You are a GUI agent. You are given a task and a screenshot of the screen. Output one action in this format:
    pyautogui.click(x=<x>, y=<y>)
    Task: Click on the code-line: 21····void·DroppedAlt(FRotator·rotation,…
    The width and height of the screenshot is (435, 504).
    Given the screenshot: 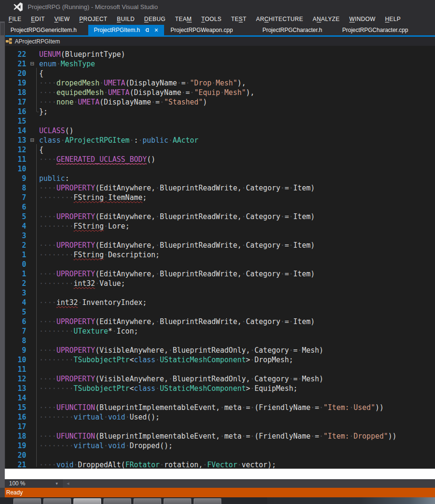 What is the action you would take?
    pyautogui.click(x=218, y=464)
    